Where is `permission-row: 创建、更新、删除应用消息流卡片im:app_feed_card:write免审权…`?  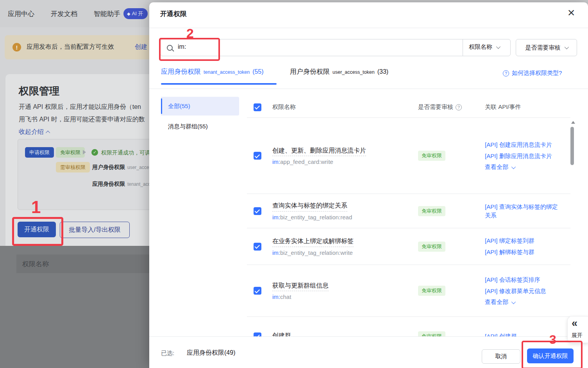
permission-row: 创建、更新、删除应用消息流卡片im:app_feed_card:write免审权… is located at coordinates (409, 156).